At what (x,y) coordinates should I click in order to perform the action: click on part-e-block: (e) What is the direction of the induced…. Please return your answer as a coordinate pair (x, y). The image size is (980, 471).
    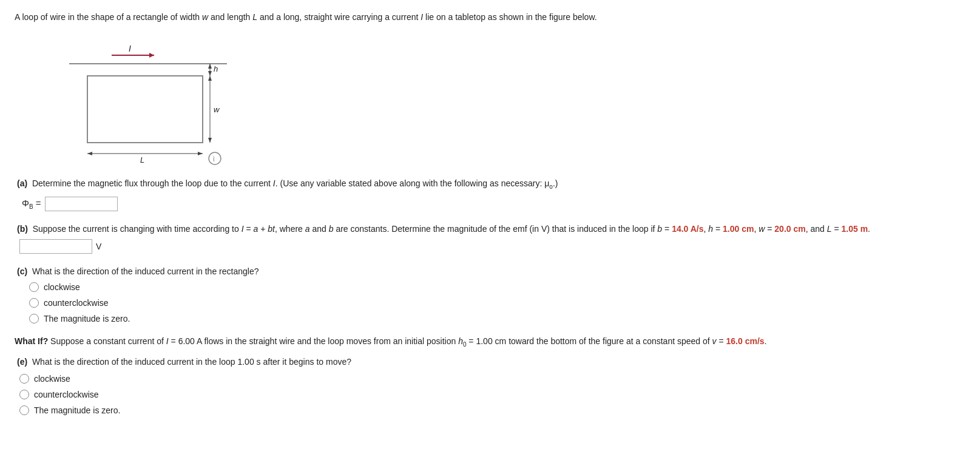
    Looking at the image, I should click on (492, 385).